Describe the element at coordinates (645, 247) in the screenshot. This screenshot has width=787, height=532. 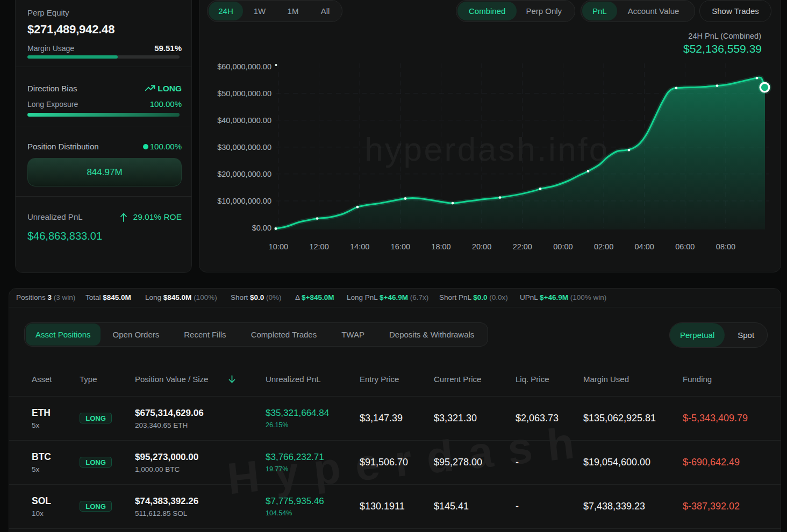
I see `svg-text: 04:00` at that location.